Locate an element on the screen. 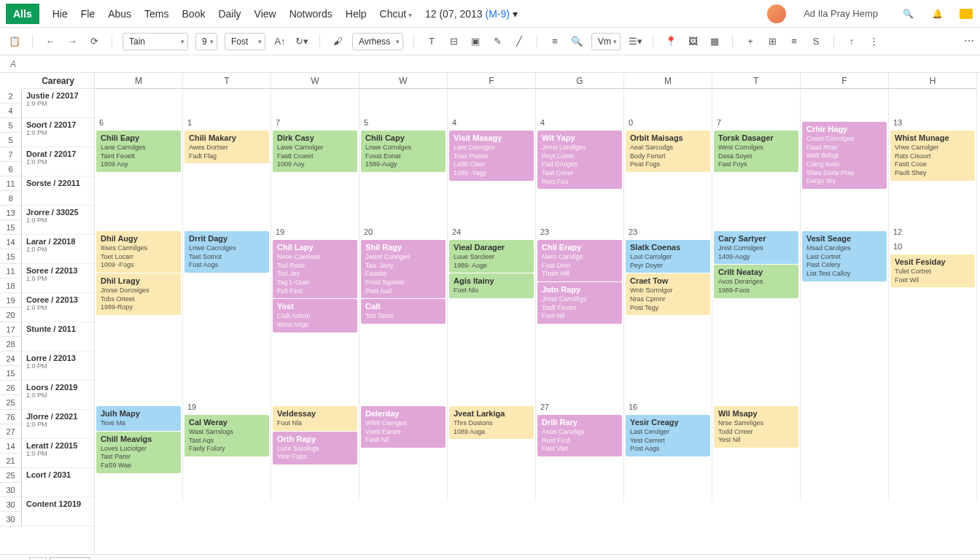 This screenshot has height=560, width=980. menu-hie: Hie is located at coordinates (60, 14).